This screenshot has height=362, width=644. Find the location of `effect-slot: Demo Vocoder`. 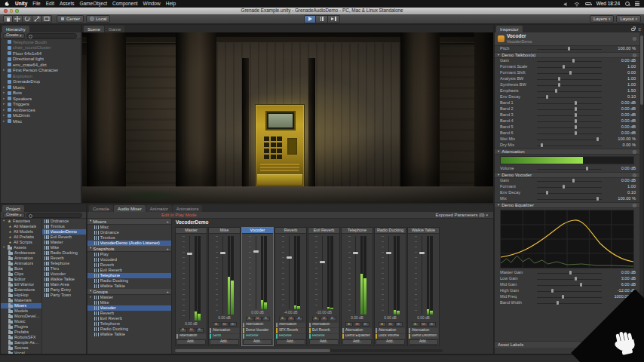

effect-slot: Demo Vocoder is located at coordinates (258, 330).